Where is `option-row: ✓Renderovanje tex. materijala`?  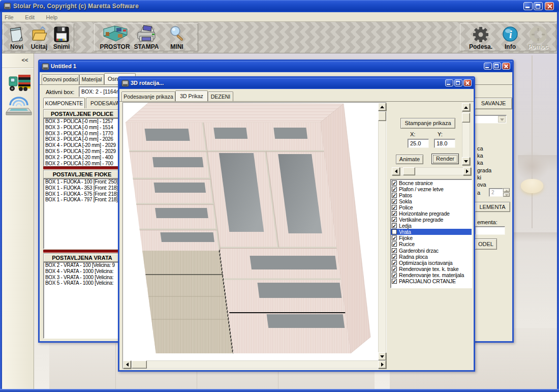 option-row: ✓Renderovanje tex. materijala is located at coordinates (431, 275).